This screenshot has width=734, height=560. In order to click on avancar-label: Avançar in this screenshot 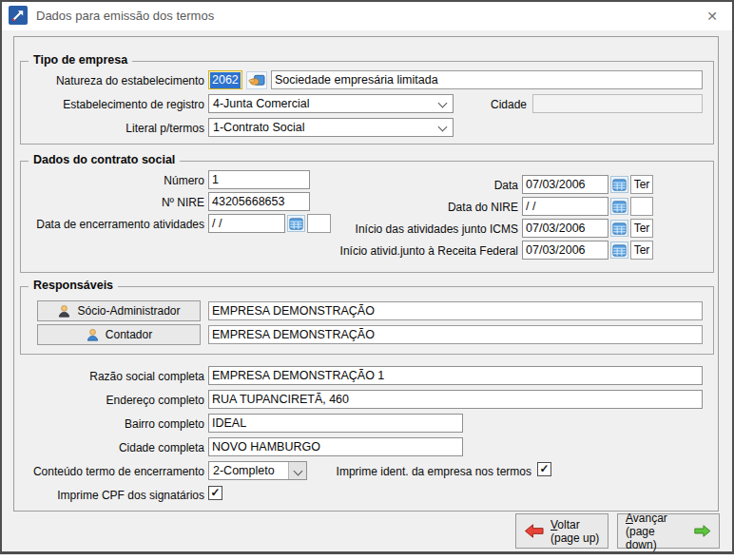, I will do `click(653, 518)`.